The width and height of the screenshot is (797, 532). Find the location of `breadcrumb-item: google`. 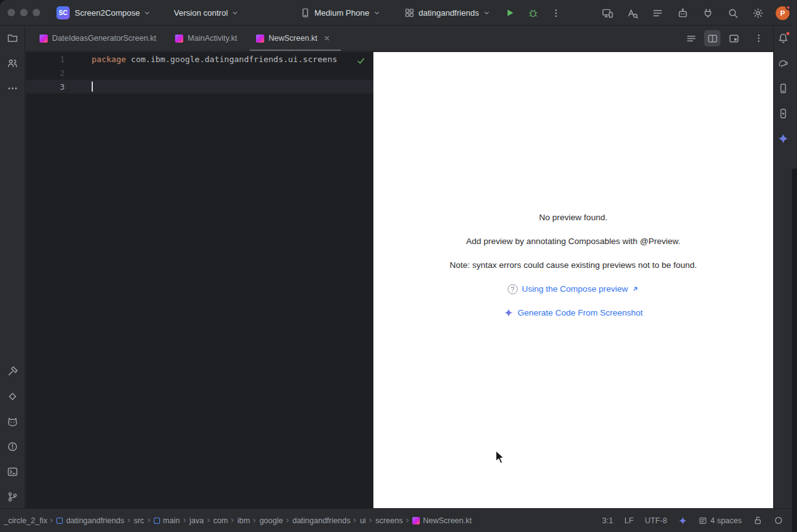

breadcrumb-item: google is located at coordinates (271, 521).